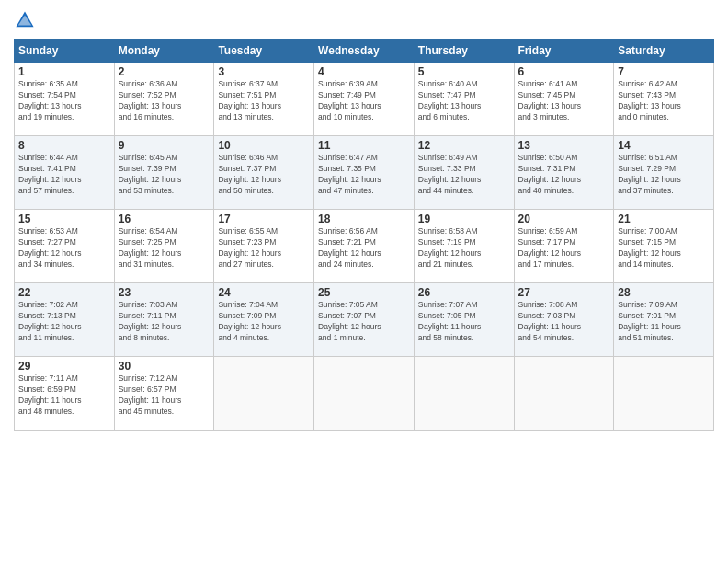 The height and width of the screenshot is (563, 728). I want to click on day-info: Sunrise: 6:54 AMSunset: 7:25 PMDaylight:…, so click(165, 248).